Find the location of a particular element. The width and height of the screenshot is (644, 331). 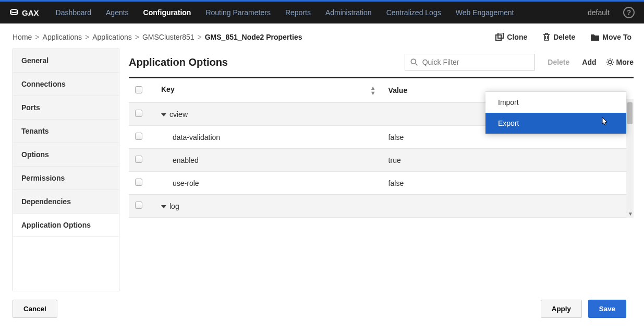

crumb-cluster: GMSCluster851 is located at coordinates (168, 37).